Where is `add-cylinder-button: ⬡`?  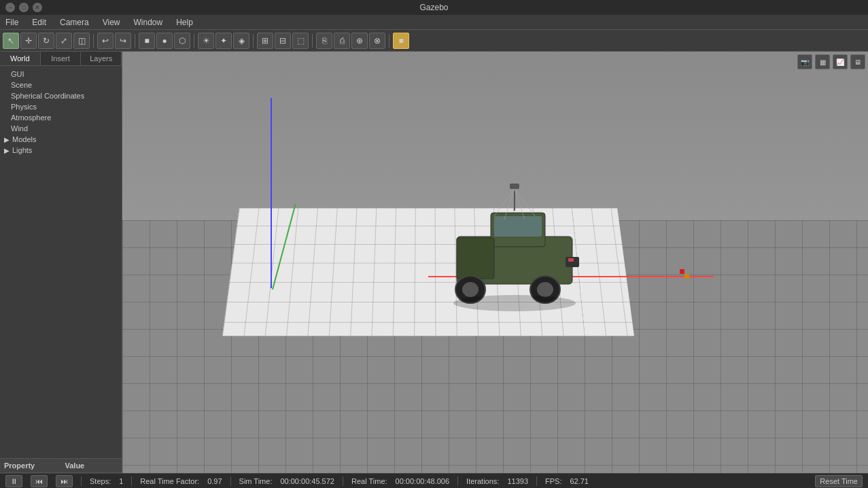 add-cylinder-button: ⬡ is located at coordinates (182, 41).